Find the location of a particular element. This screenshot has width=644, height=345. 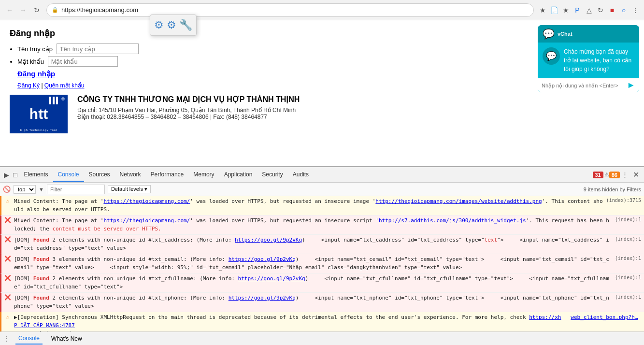

dropdown-icon: ▼ is located at coordinates (42, 189).